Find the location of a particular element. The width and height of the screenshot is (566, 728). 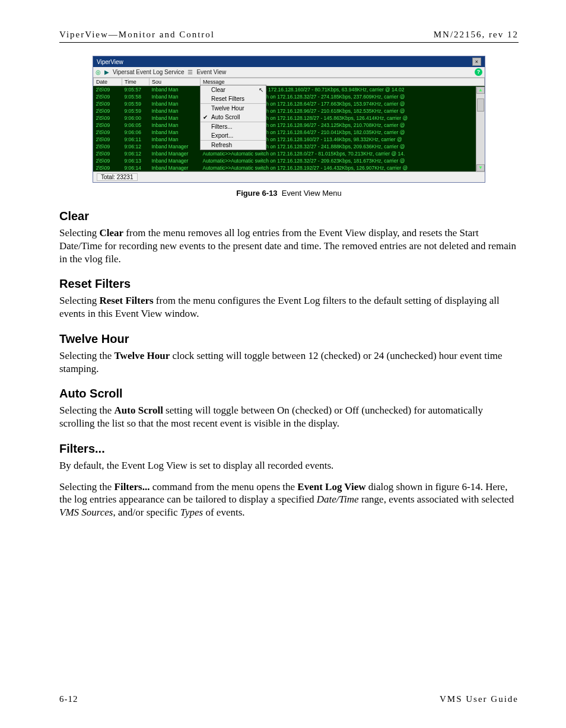

table-row: 2\5\099:06:14Inband ManagerAutomatic>>Au… is located at coordinates (290, 168).